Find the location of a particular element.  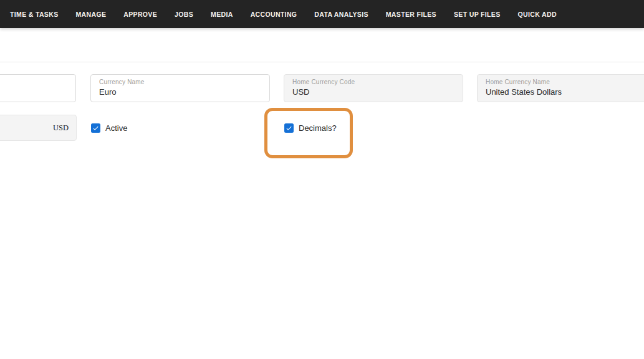

currency-code-field-partial is located at coordinates (38, 89).